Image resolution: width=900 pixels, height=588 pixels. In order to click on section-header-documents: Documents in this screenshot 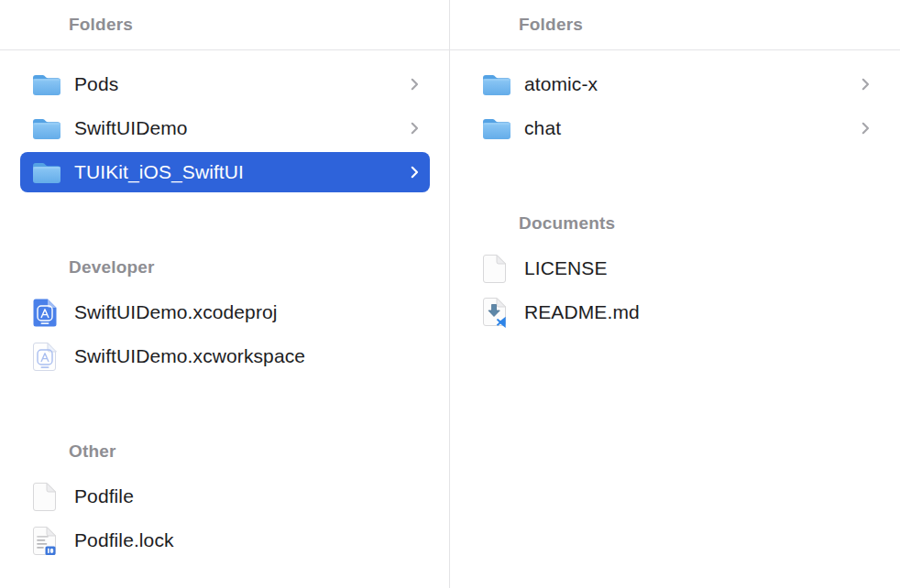, I will do `click(675, 223)`.